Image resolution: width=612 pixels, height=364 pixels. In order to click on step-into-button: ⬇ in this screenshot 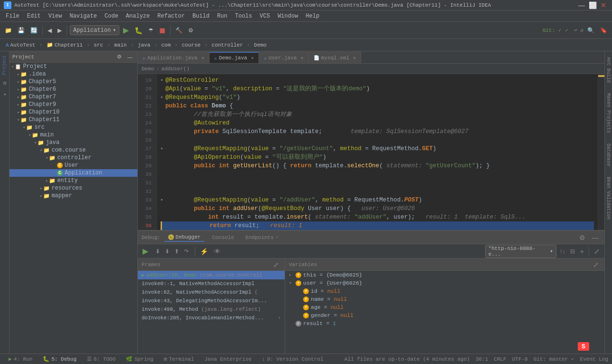, I will do `click(167, 251)`.